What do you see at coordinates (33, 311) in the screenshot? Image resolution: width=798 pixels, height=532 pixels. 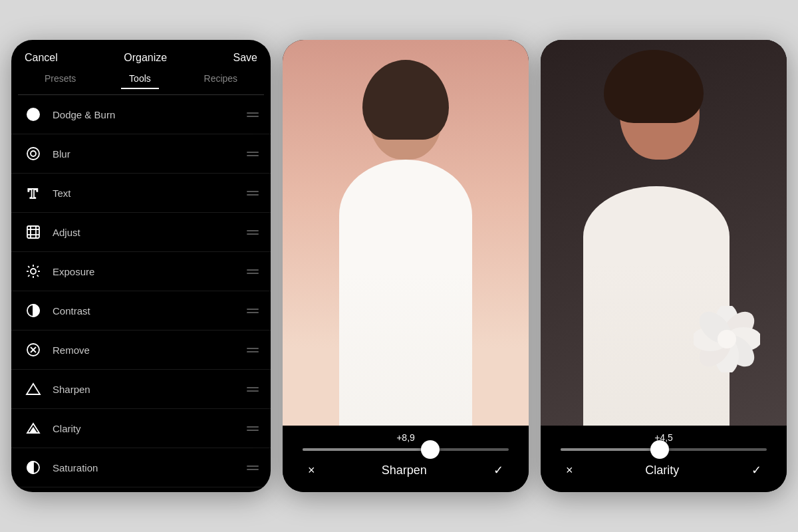 I see `contrast-icon` at bounding box center [33, 311].